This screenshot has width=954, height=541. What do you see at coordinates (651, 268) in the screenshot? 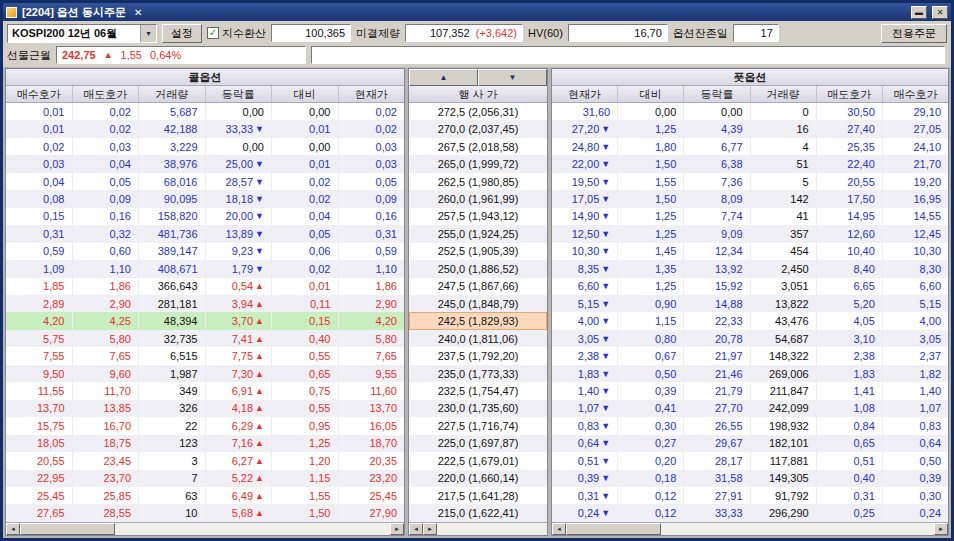
I see `put-change-cell: 1,35` at bounding box center [651, 268].